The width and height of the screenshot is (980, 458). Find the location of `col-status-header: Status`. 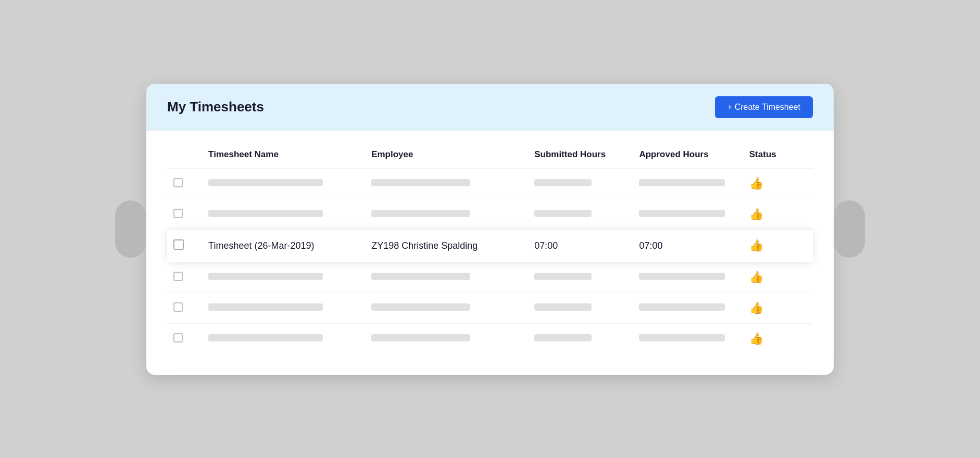

col-status-header: Status is located at coordinates (778, 155).